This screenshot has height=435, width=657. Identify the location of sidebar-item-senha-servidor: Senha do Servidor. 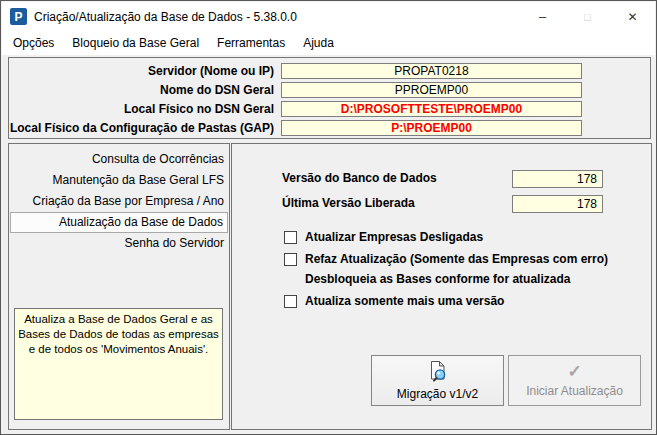
(119, 244).